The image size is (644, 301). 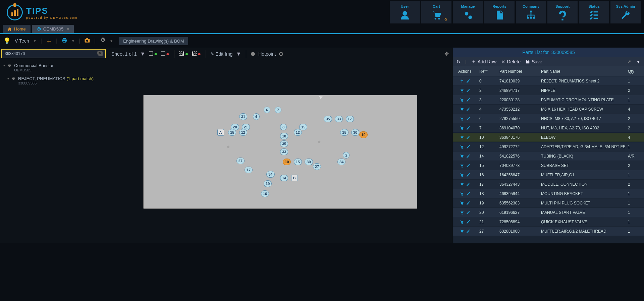 I want to click on tree-item-assembly: ▾ ⚙ REJECT, PNEUMATICS (1 part match) 33…, so click(x=54, y=80).